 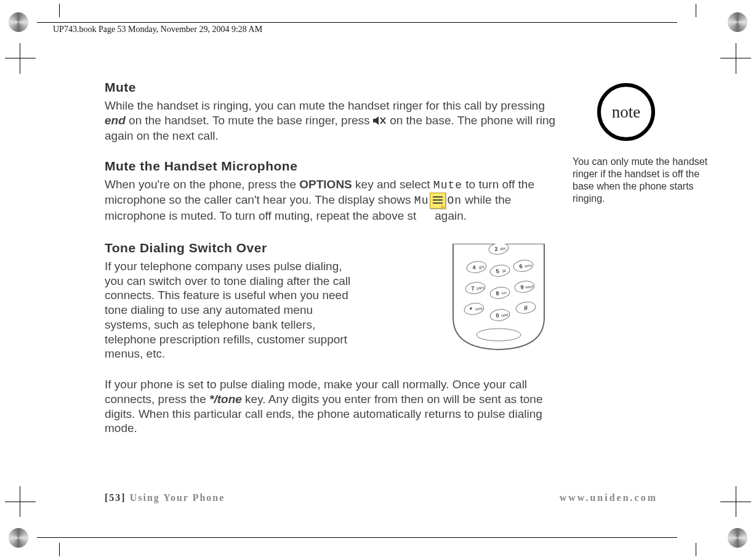 I want to click on heading-mute-mic: Mute the Handset Microphone, so click(x=332, y=166).